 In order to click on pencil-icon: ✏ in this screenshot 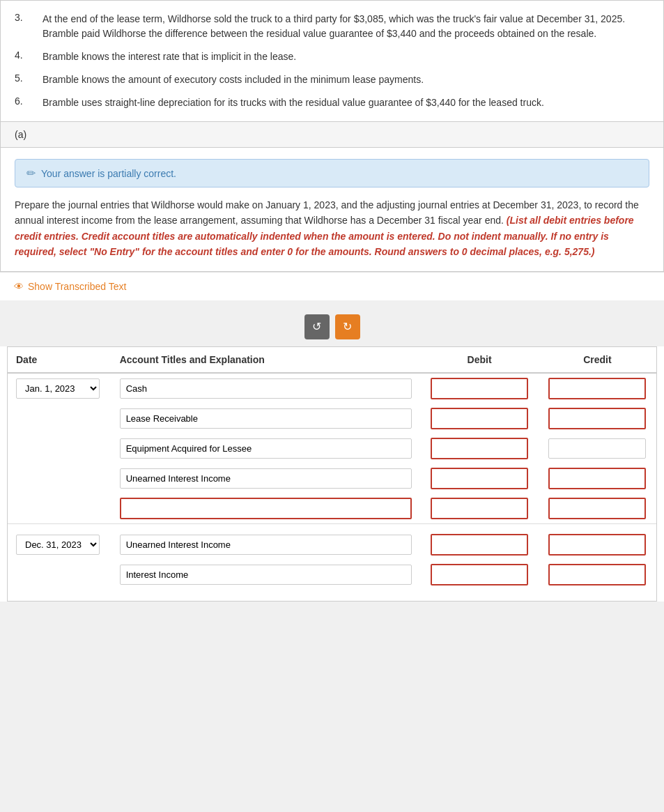, I will do `click(31, 173)`.